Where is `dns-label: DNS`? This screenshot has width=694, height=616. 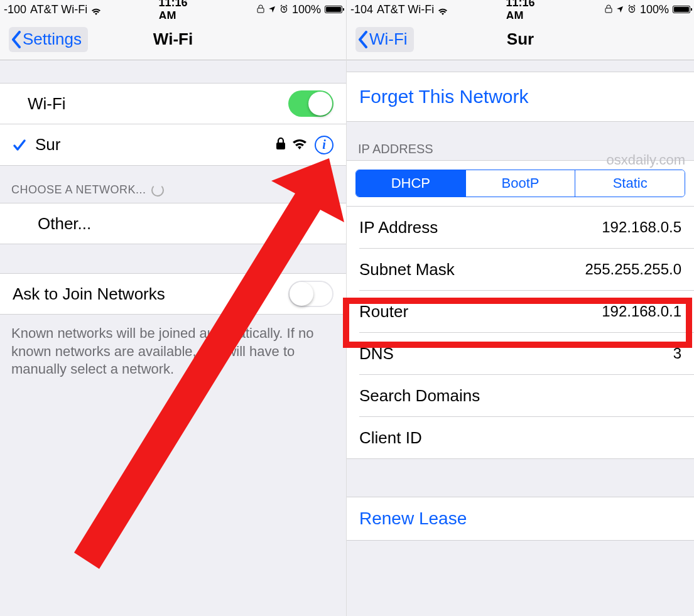
dns-label: DNS is located at coordinates (516, 354).